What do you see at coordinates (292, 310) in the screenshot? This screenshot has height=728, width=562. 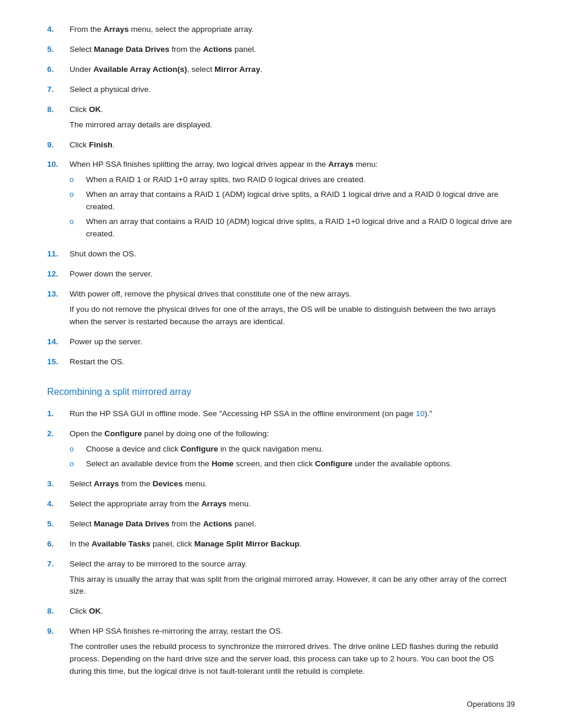 I see `step-content: With power off, remove the physical driv…` at bounding box center [292, 310].